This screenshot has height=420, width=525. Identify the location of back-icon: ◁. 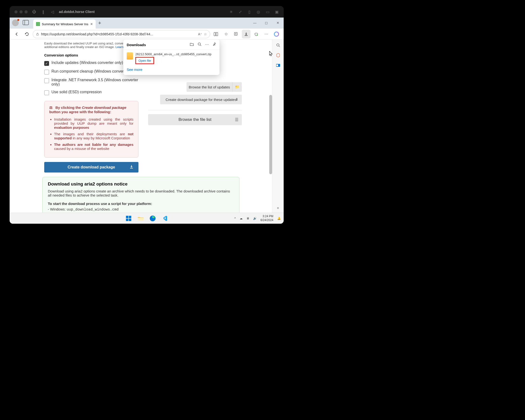
(52, 12).